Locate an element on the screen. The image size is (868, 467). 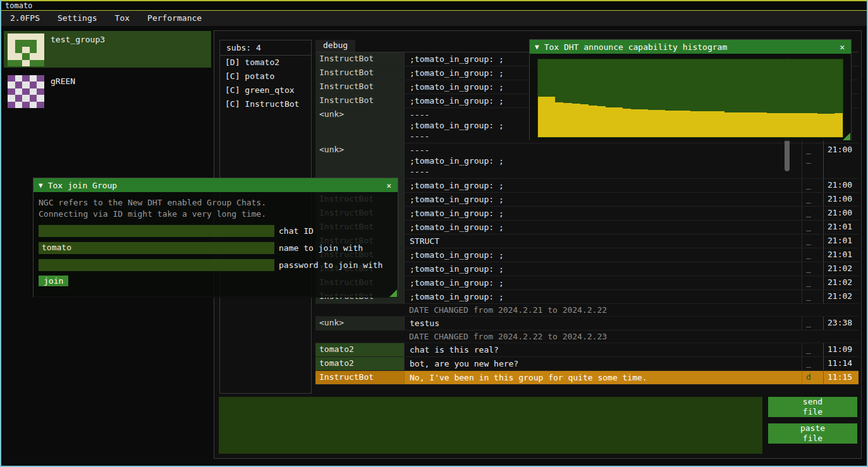
chat-message-row: <unk>testus_ _23:38 is located at coordinates (587, 324).